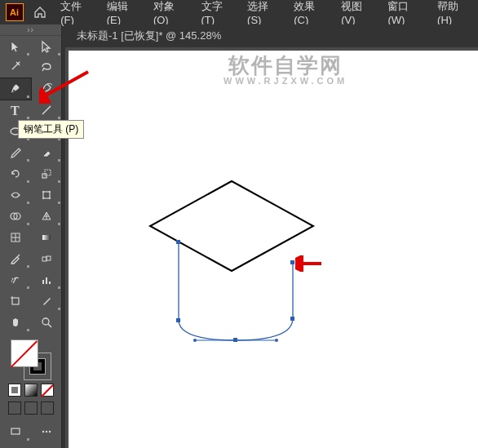 This screenshot has height=448, width=478. What do you see at coordinates (235, 291) in the screenshot?
I see `pen-path-in-progress` at bounding box center [235, 291].